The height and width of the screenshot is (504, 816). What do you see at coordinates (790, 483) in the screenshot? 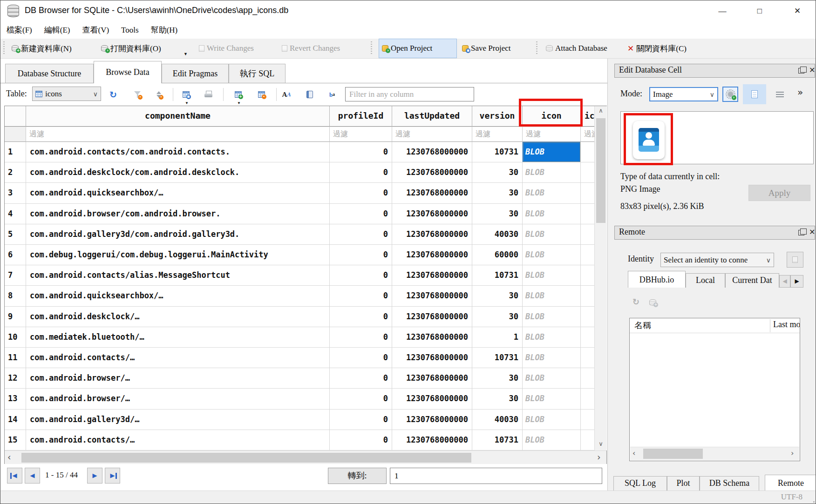
I see `dock-tab-remote: Remote` at bounding box center [790, 483].